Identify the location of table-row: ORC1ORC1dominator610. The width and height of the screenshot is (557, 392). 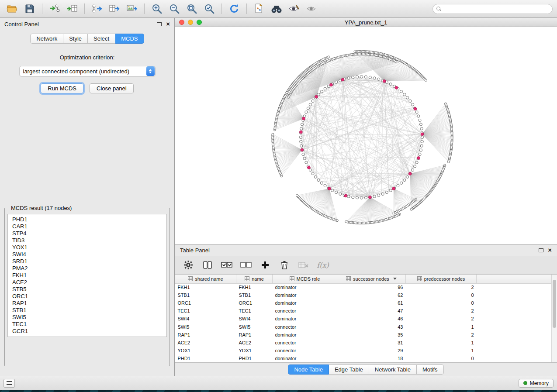
(363, 303).